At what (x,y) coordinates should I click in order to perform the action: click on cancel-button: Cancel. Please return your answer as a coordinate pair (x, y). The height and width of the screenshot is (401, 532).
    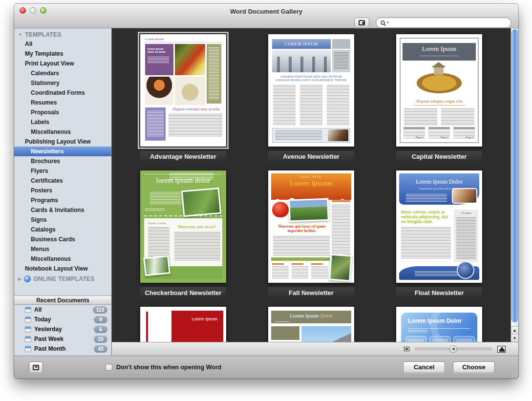
    Looking at the image, I should click on (424, 367).